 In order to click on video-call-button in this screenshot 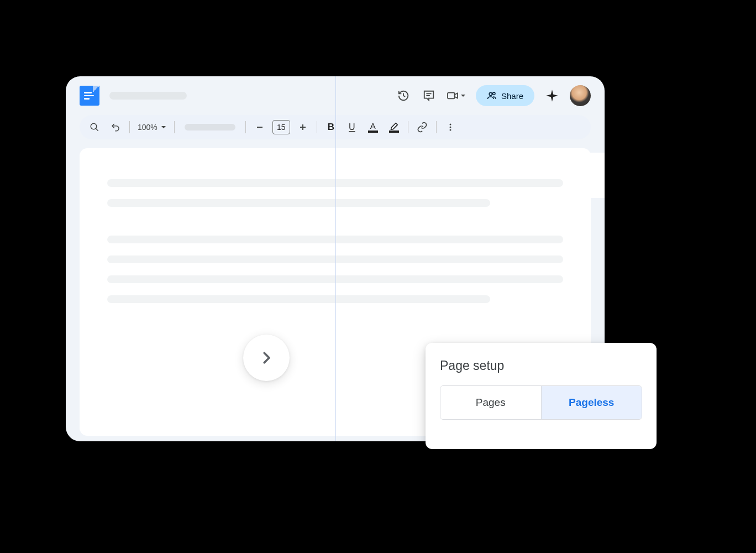, I will do `click(456, 96)`.